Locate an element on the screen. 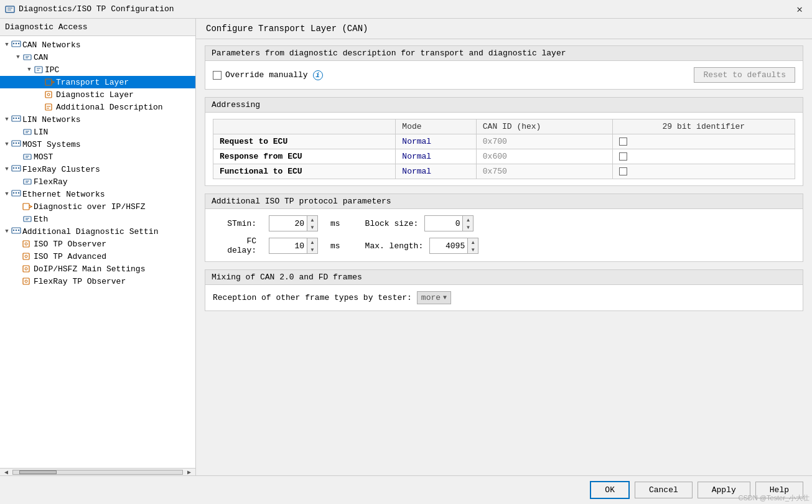 The image size is (812, 504). row-label: Response from ECU is located at coordinates (305, 157).